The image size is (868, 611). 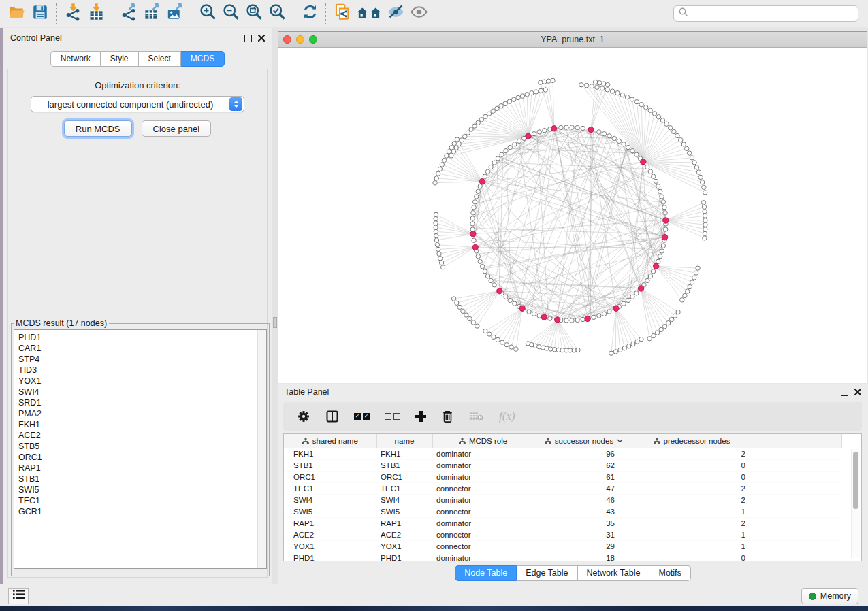 I want to click on tab-select: Select, so click(x=160, y=59).